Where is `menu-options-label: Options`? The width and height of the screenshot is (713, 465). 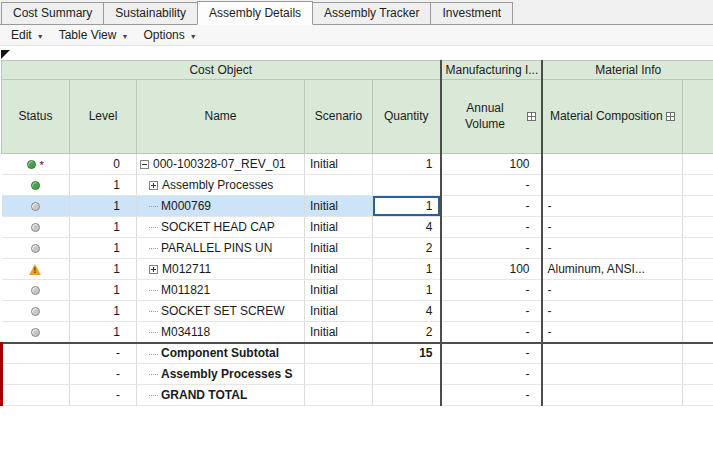
menu-options-label: Options is located at coordinates (164, 35).